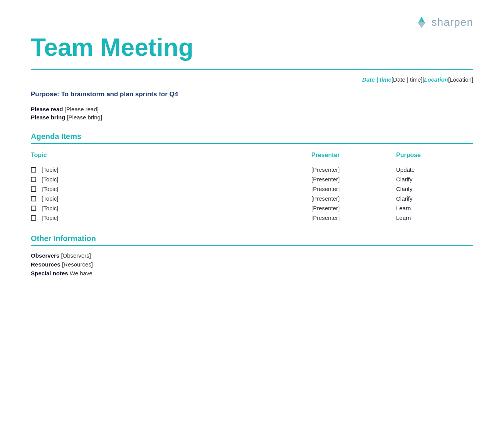 This screenshot has height=429, width=504. What do you see at coordinates (252, 22) in the screenshot?
I see `logo-area: sharpen` at bounding box center [252, 22].